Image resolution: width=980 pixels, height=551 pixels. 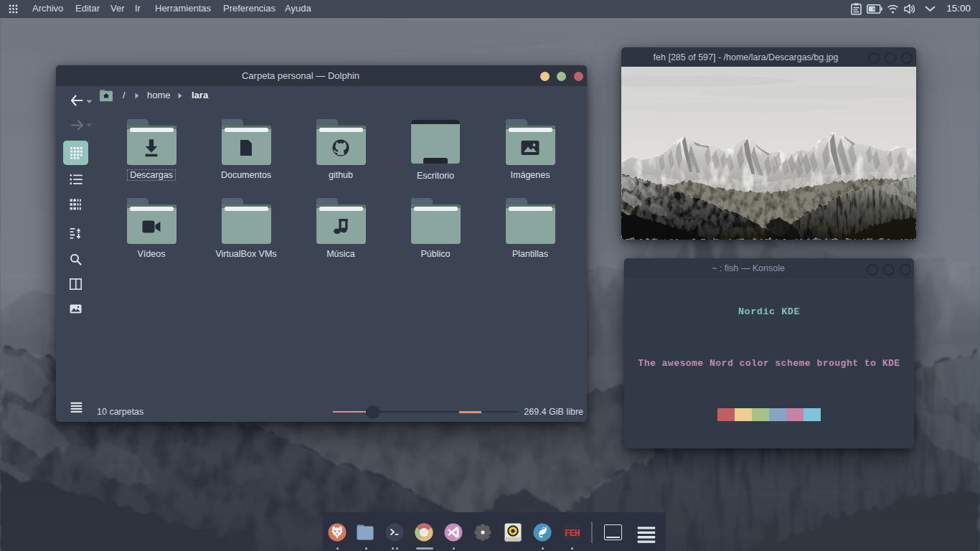 What do you see at coordinates (573, 534) in the screenshot?
I see `svg-text: FEH` at bounding box center [573, 534].